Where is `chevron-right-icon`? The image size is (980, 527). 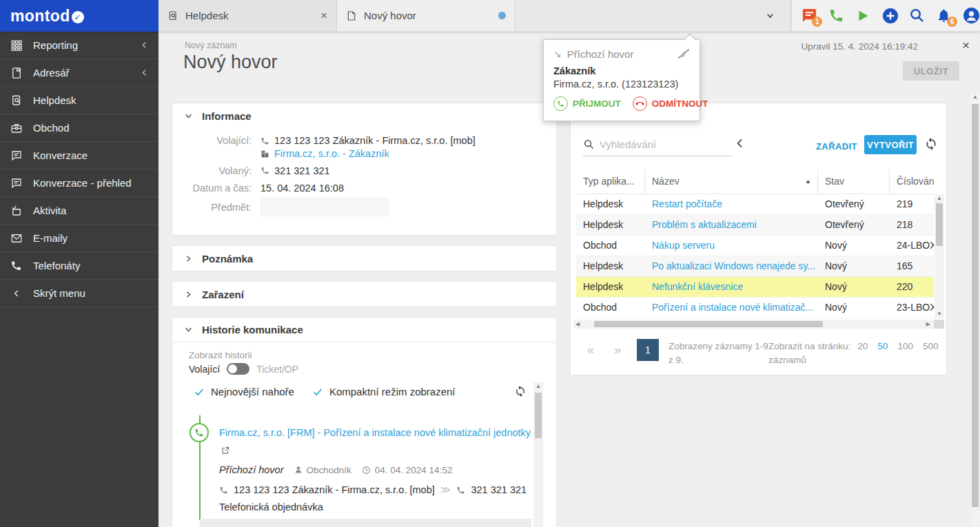
chevron-right-icon is located at coordinates (189, 295).